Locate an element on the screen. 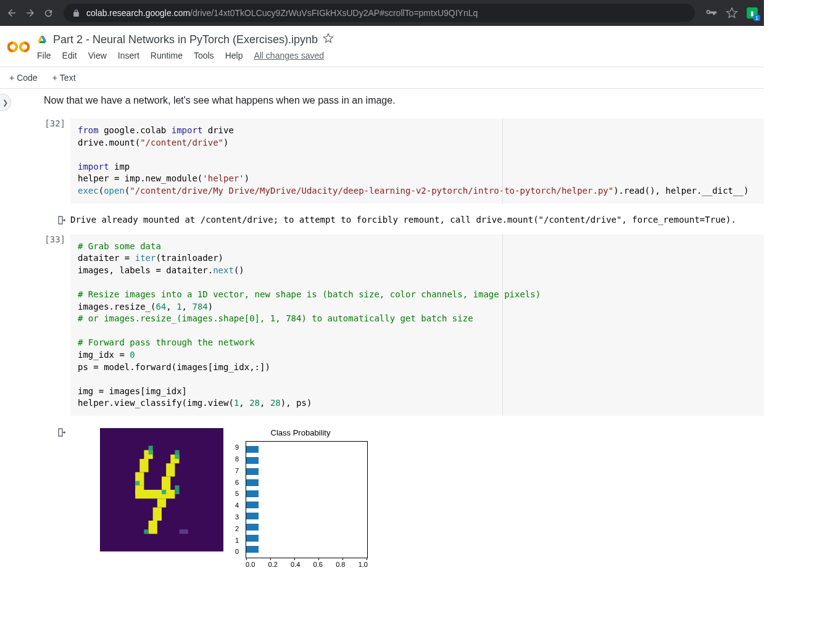  add-text-button: + Text is located at coordinates (64, 78).